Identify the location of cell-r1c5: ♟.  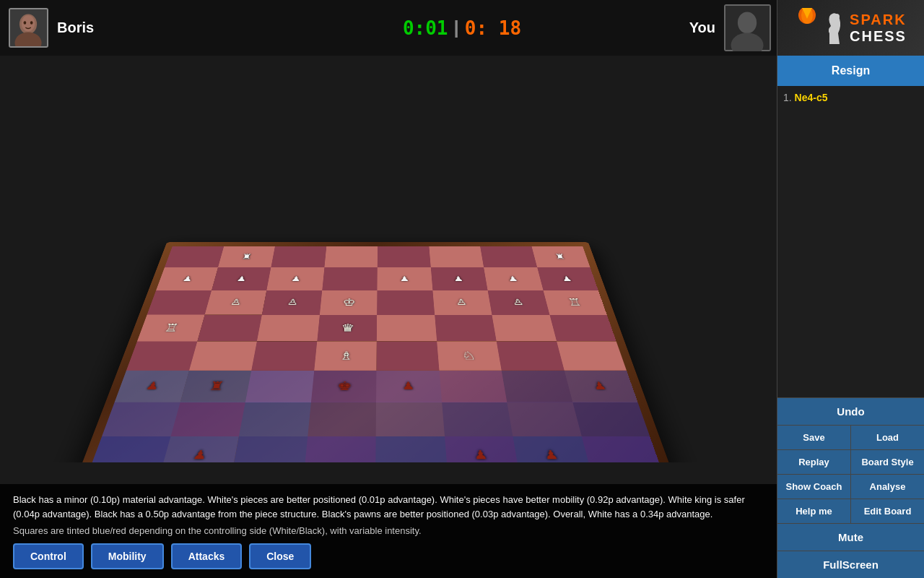
(459, 279).